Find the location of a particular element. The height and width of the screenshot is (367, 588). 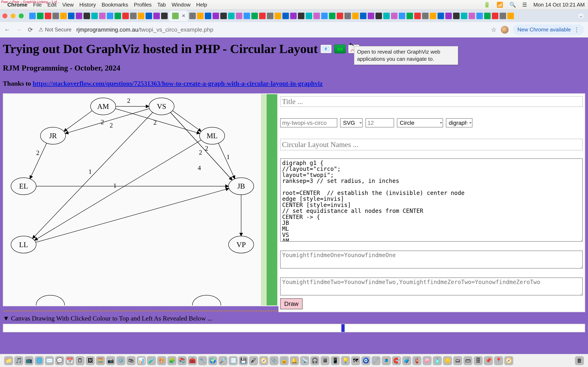

dock-app: 💡 is located at coordinates (346, 361).